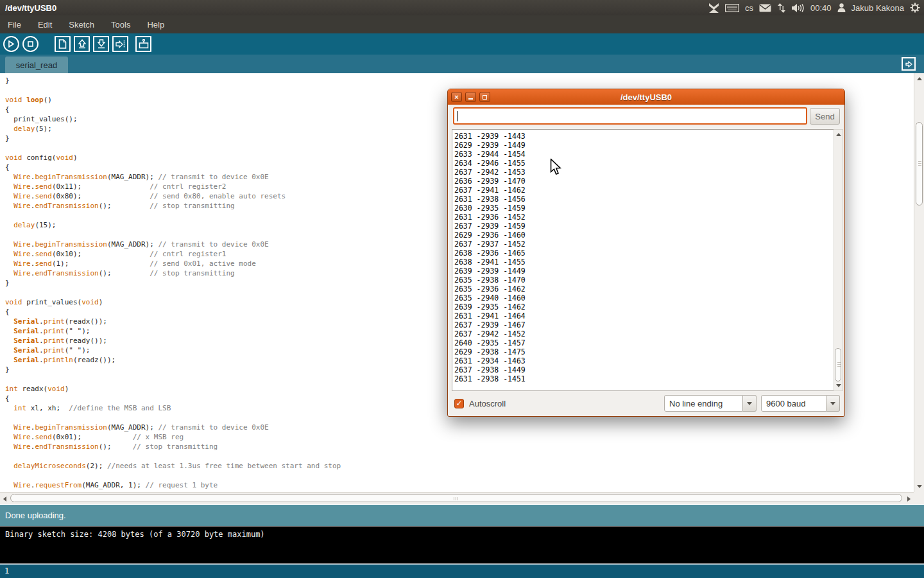  Describe the element at coordinates (101, 44) in the screenshot. I see `arrow-down-icon` at that location.